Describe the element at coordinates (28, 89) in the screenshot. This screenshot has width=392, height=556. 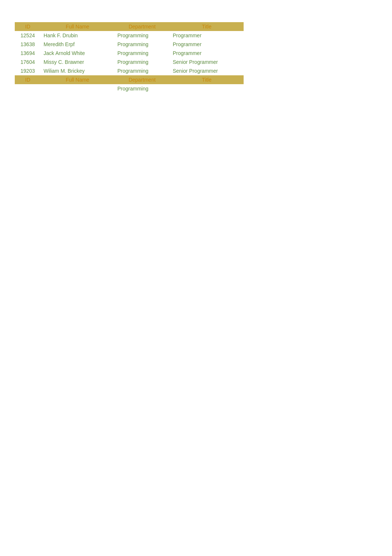
I see `extra-cell-id` at that location.